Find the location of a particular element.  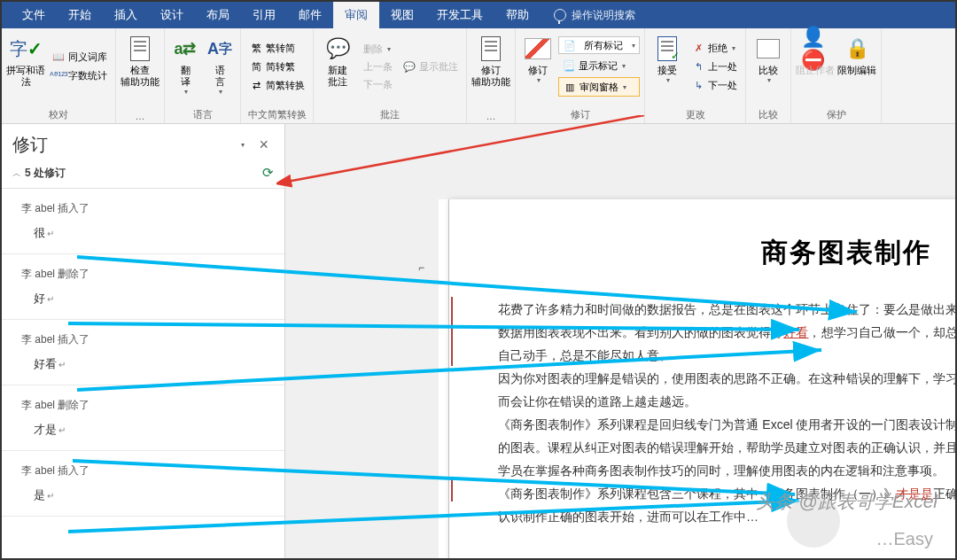

thesaurus-button: 📖同义词库 is located at coordinates (80, 58).